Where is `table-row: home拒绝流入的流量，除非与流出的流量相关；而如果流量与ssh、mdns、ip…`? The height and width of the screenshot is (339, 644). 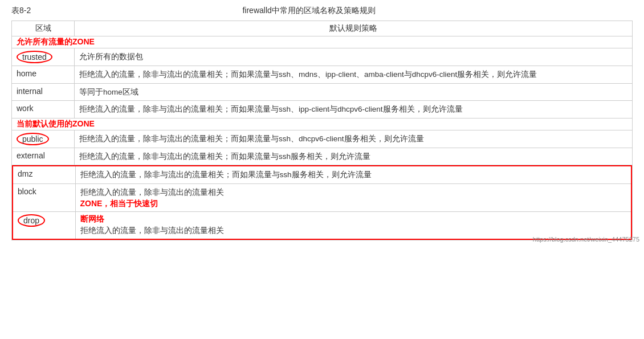 table-row: home拒绝流入的流量，除非与流出的流量相关；而如果流量与ssh、mdns、ip… is located at coordinates (323, 75).